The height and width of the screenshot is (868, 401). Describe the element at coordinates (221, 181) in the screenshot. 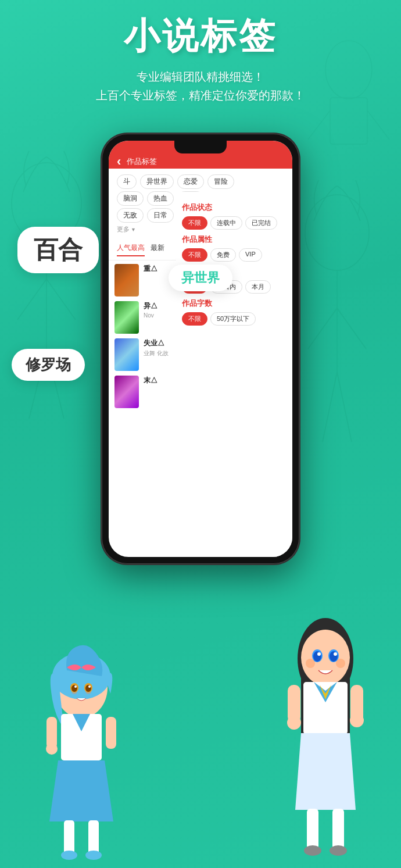

I see `tag-maoxian: 冒险` at that location.